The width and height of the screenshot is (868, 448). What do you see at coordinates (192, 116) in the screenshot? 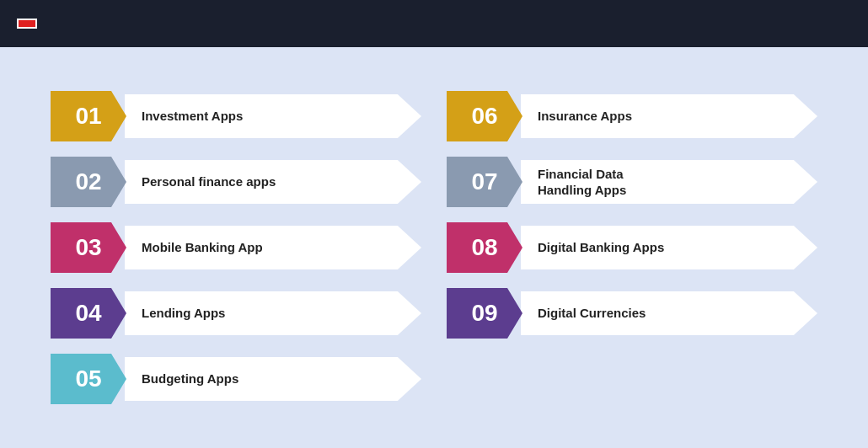
I see `item-label-text: Investment Apps` at bounding box center [192, 116].